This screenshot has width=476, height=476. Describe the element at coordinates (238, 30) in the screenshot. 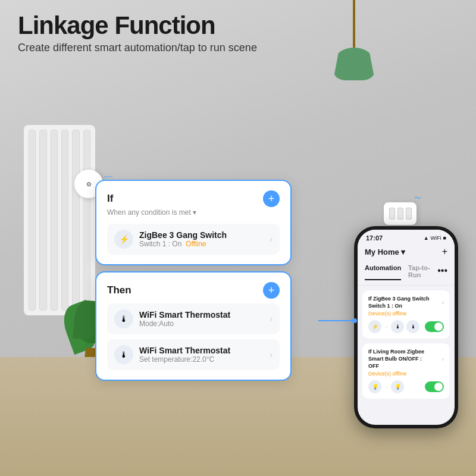

I see `header: Linkage Function Create different smart …` at that location.